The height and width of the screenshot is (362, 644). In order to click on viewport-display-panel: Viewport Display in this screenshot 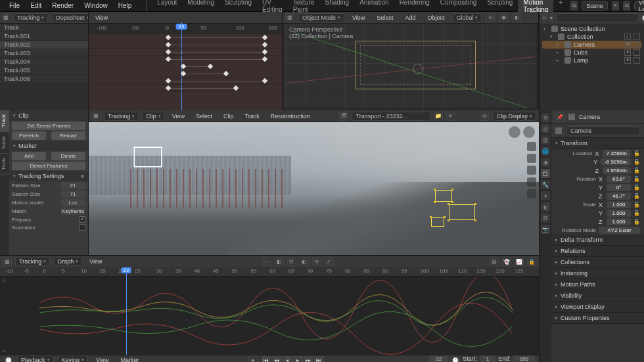, I will do `click(598, 307)`.